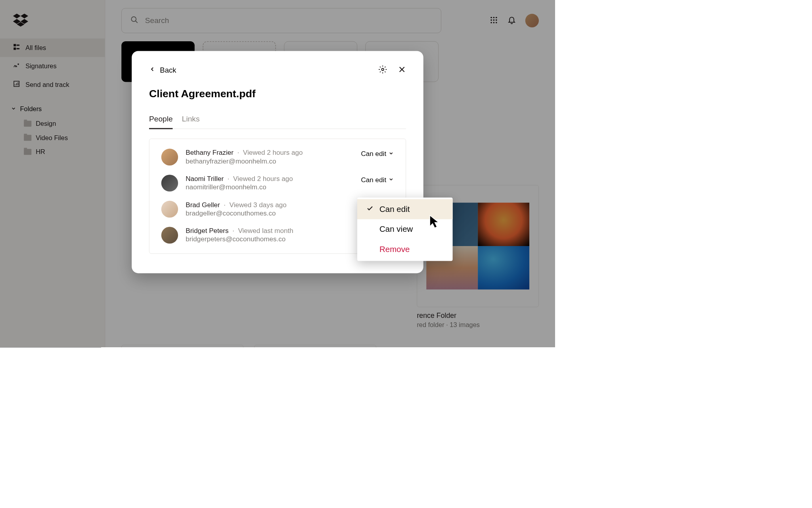 The image size is (812, 508). Describe the element at coordinates (405, 229) in the screenshot. I see `permission-menu: Can edit Can view Remove` at that location.